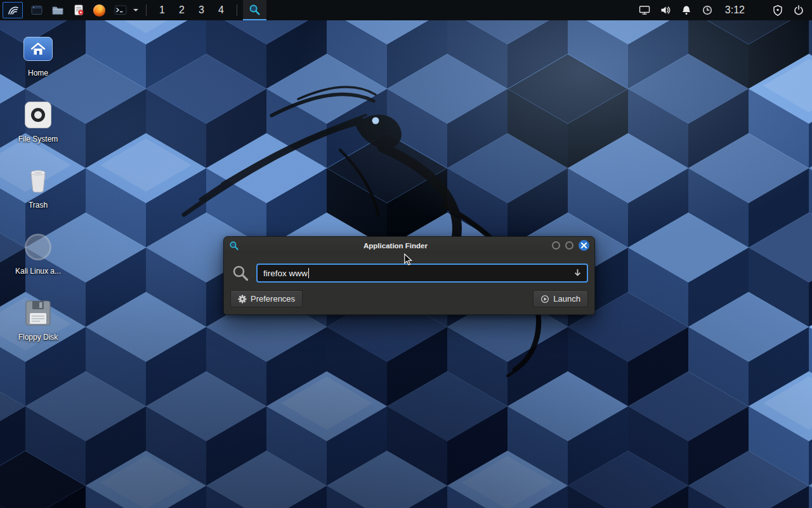  What do you see at coordinates (38, 49) in the screenshot?
I see `home-folder-icon` at bounding box center [38, 49].